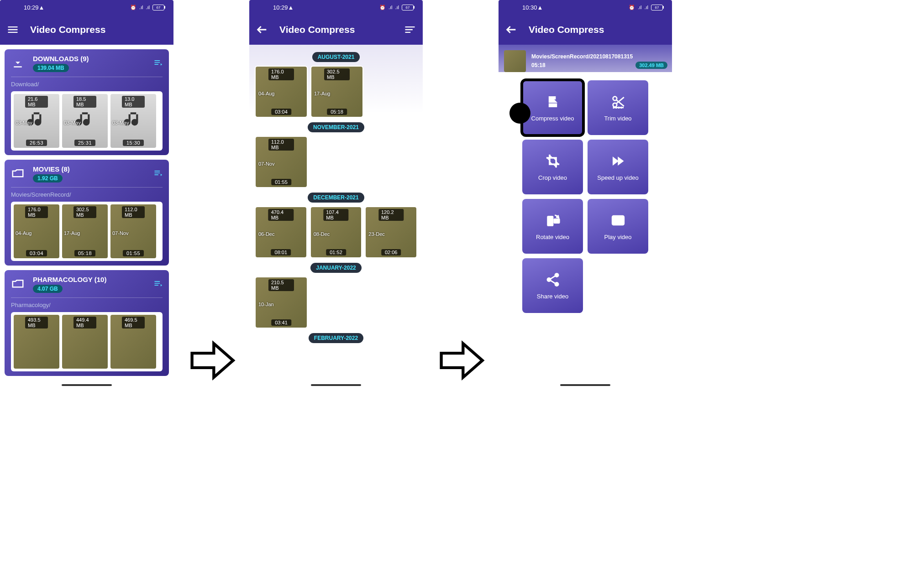  I want to click on share-video-button: Share video, so click(552, 286).